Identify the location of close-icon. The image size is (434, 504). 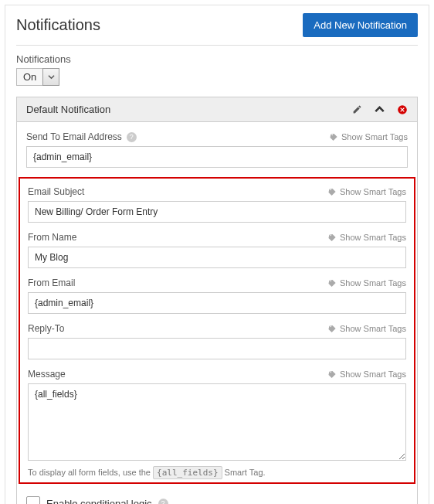
(402, 110).